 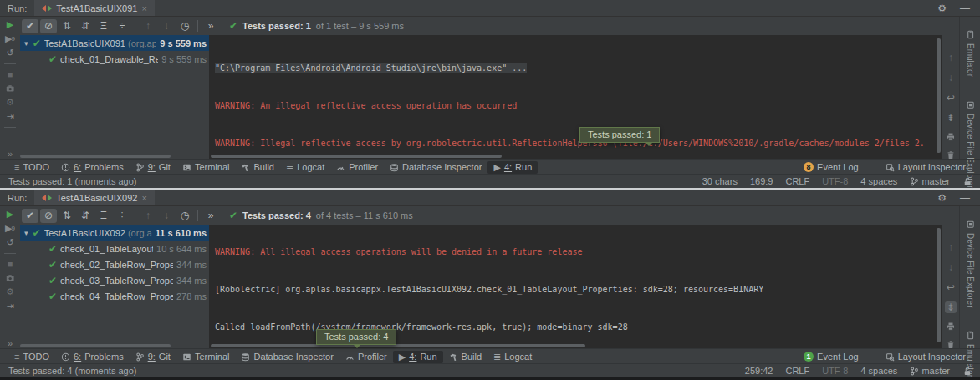 I want to click on event-log-button: 1Event Log, so click(x=831, y=357).